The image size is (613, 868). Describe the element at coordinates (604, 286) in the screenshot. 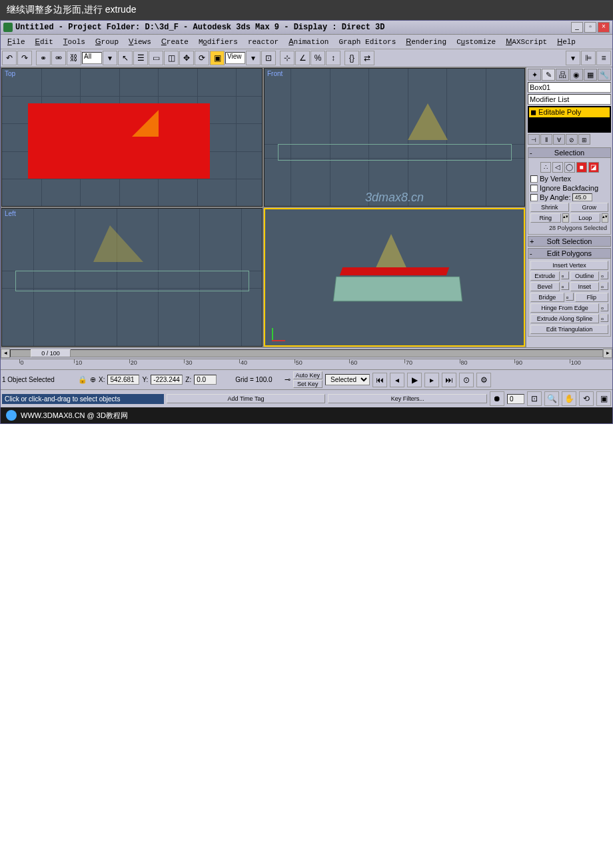

I see `inset-settings-icon: ▫` at that location.